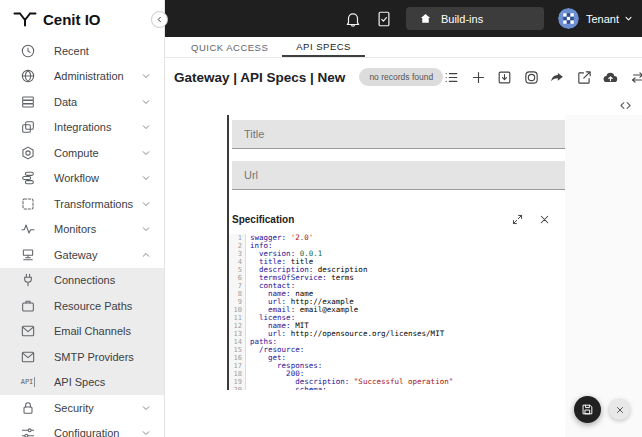  I want to click on sidebar-item-transformations: Transformations, so click(82, 204).